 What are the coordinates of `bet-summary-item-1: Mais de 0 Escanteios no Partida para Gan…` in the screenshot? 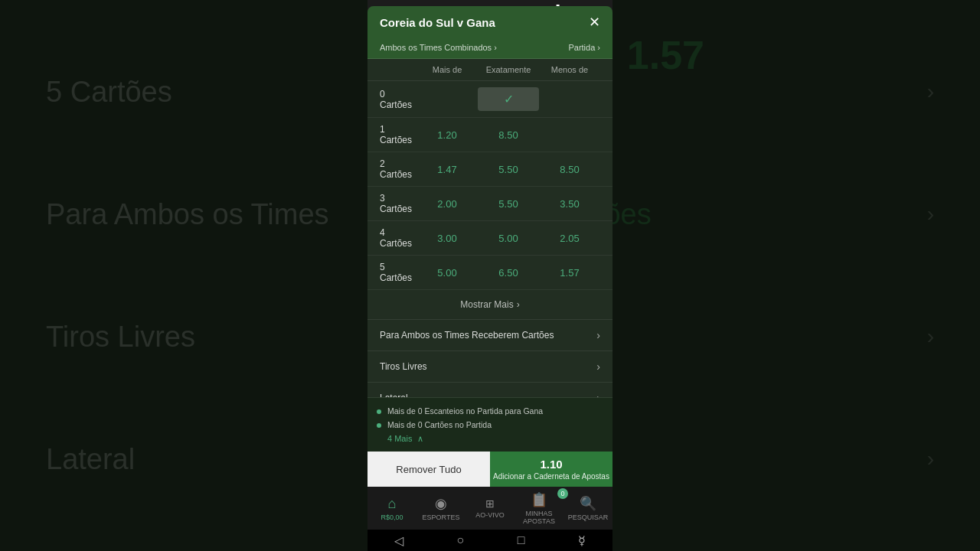 It's located at (490, 412).